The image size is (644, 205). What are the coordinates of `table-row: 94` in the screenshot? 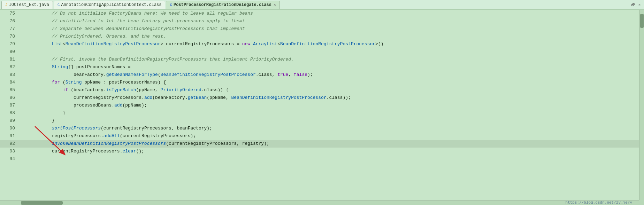 It's located at (320, 159).